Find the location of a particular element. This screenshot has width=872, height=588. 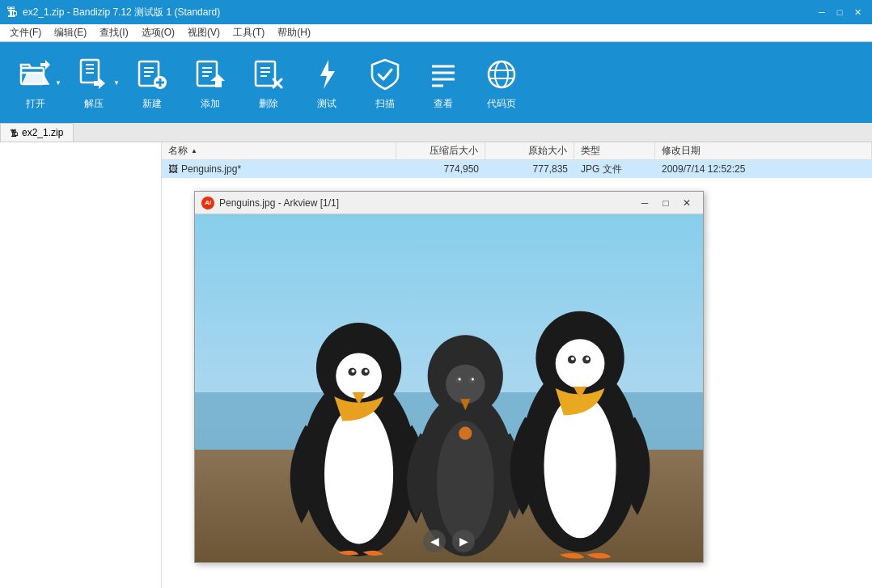

arkview-controls: ─ □ ✕ is located at coordinates (666, 203).